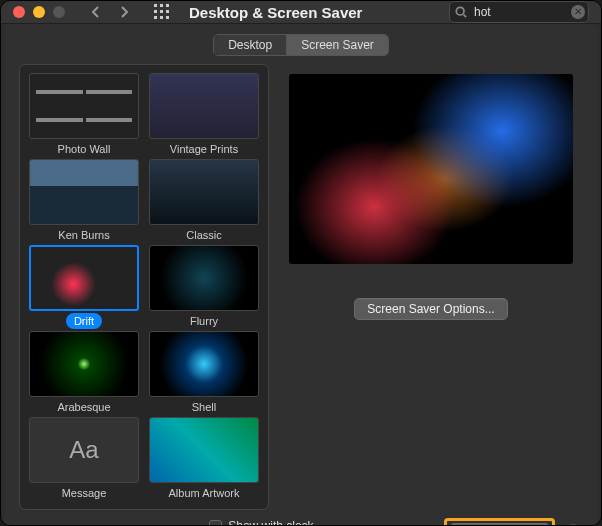  Describe the element at coordinates (84, 373) in the screenshot. I see `saver-arabesque: Arabesque` at that location.